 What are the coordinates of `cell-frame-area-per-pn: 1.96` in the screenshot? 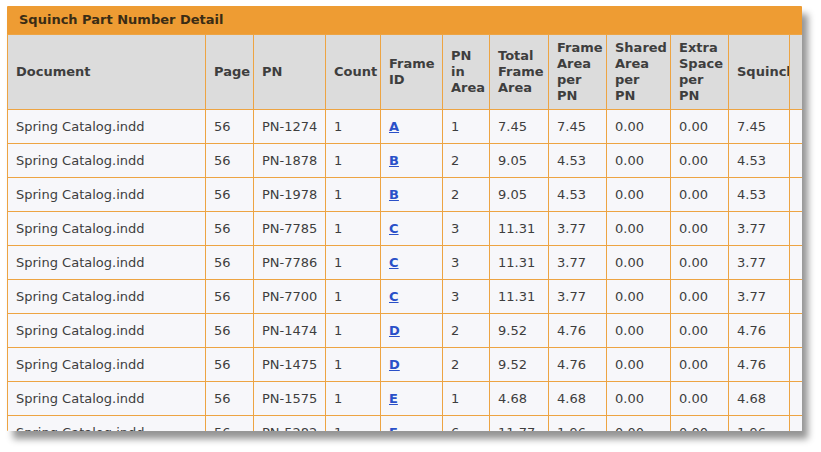 It's located at (578, 424).